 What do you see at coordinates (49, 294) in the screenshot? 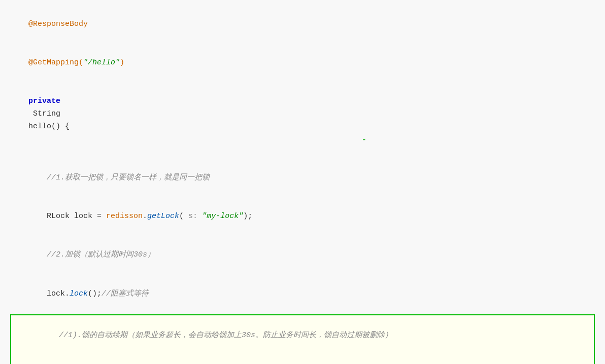
I see `lock-lock: lock.` at bounding box center [49, 294].